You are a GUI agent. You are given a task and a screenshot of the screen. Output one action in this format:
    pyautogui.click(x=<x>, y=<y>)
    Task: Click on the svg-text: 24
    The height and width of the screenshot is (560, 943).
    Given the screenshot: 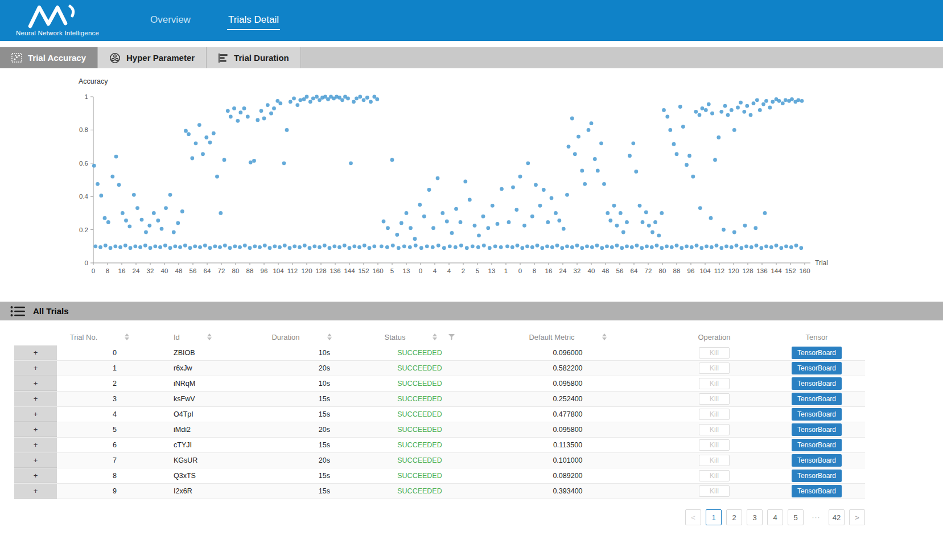 What is the action you would take?
    pyautogui.click(x=137, y=271)
    